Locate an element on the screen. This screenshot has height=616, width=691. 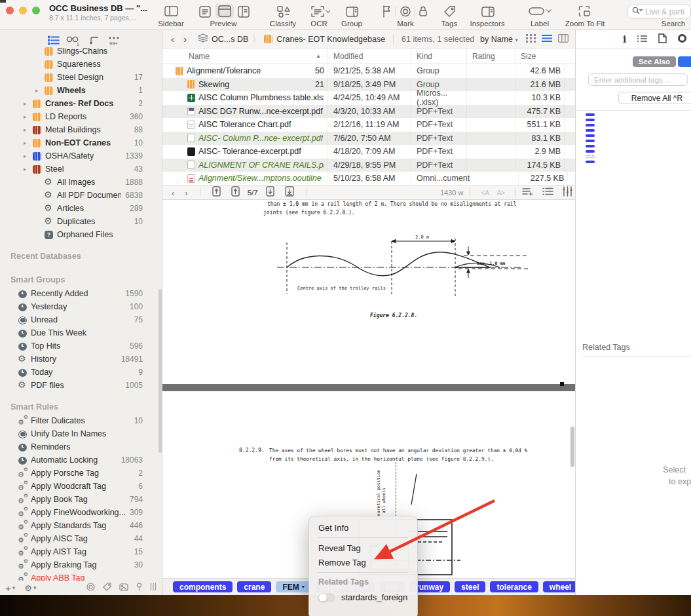
sidebar-item: Non-EOT Cranes 10 is located at coordinates (81, 143).